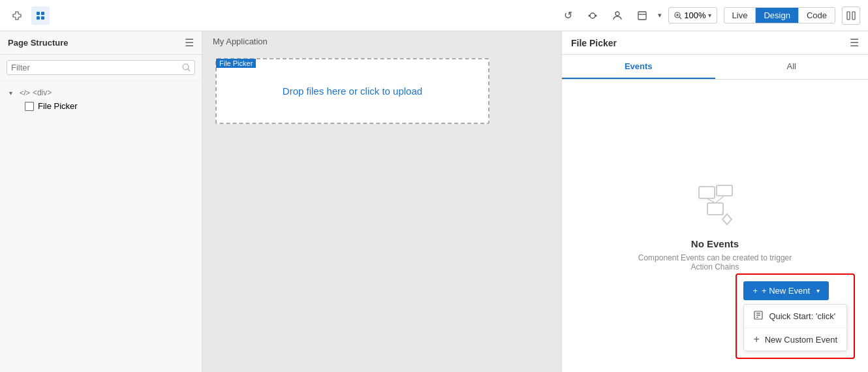 The image size is (868, 372). Describe the element at coordinates (593, 16) in the screenshot. I see `settings-btn` at that location.